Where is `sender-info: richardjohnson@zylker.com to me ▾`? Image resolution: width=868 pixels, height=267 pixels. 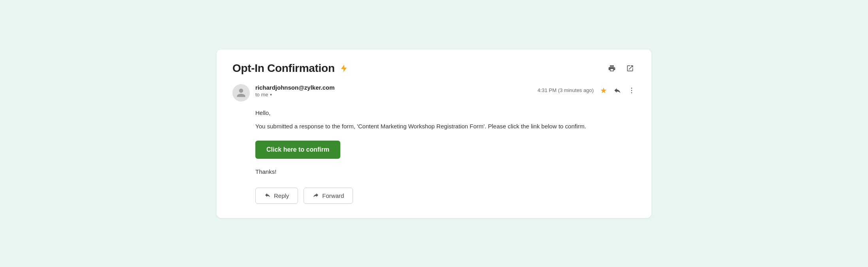 sender-info: richardjohnson@zylker.com to me ▾ is located at coordinates (295, 91).